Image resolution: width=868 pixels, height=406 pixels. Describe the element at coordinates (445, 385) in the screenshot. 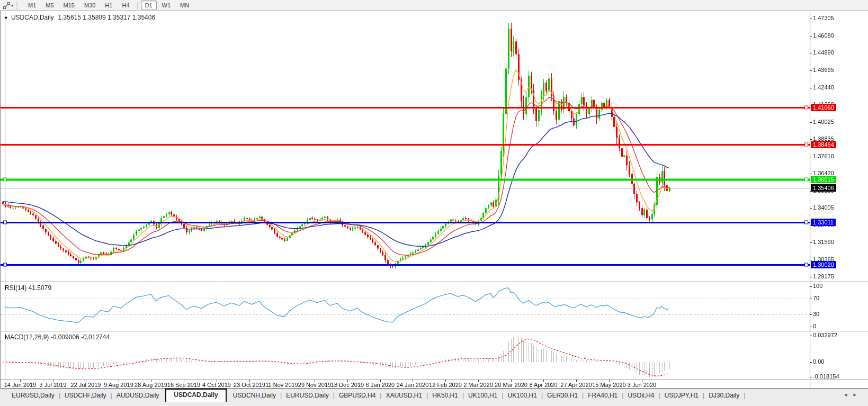

I see `date-tick-label: 12 Feb 2020` at that location.